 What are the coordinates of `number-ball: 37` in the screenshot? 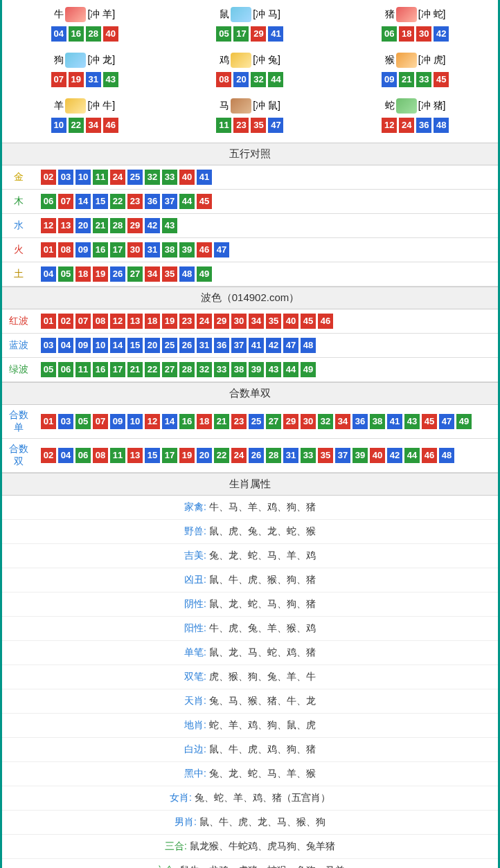 It's located at (239, 345).